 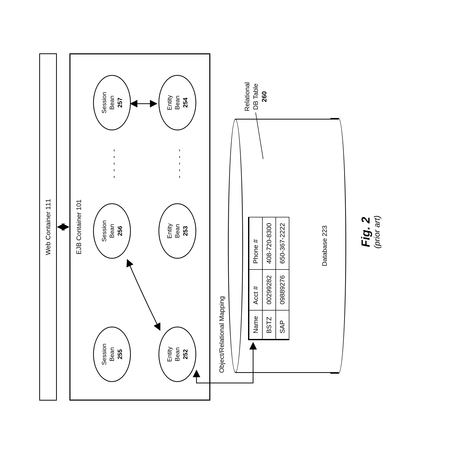 What do you see at coordinates (269, 278) in the screenshot?
I see `table-row: BSTZ 00299282 408-720-8300` at bounding box center [269, 278].